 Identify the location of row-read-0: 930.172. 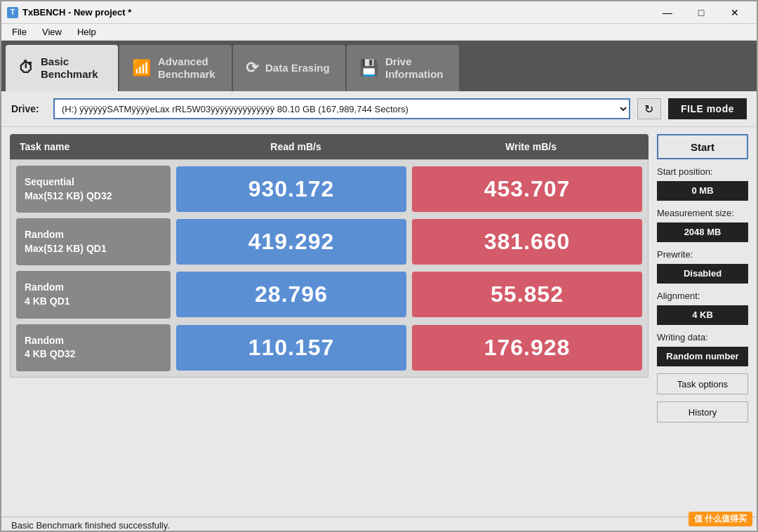
(291, 189).